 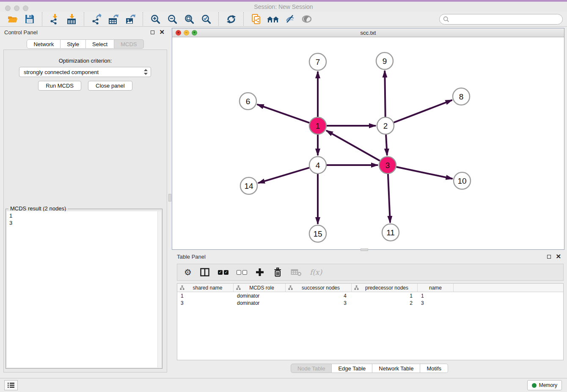 I want to click on control-panel-title: Control Panel, so click(x=19, y=32).